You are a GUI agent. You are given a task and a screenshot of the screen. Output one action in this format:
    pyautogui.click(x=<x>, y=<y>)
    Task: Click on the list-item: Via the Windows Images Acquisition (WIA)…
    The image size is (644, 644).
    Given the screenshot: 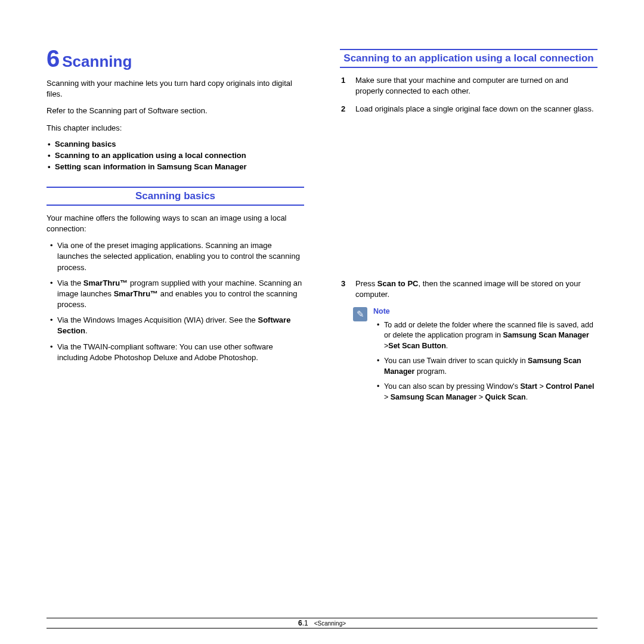 What is the action you would take?
    pyautogui.click(x=177, y=326)
    